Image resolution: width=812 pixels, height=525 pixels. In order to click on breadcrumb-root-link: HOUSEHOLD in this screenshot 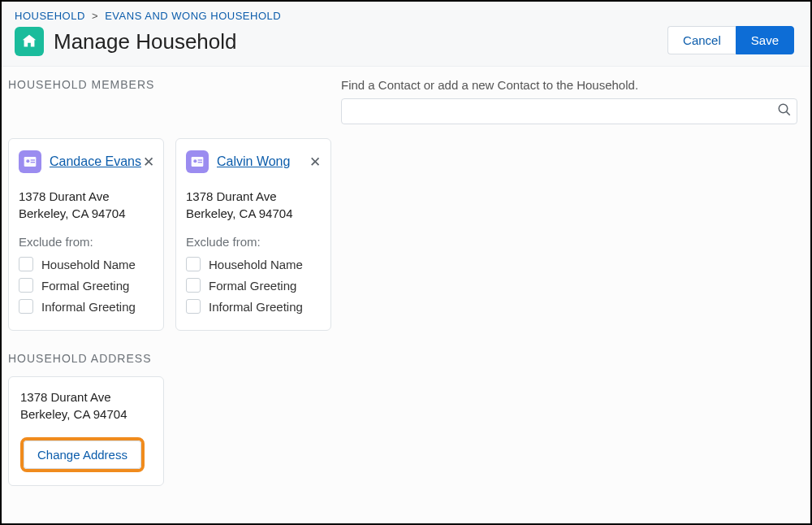, I will do `click(50, 16)`.